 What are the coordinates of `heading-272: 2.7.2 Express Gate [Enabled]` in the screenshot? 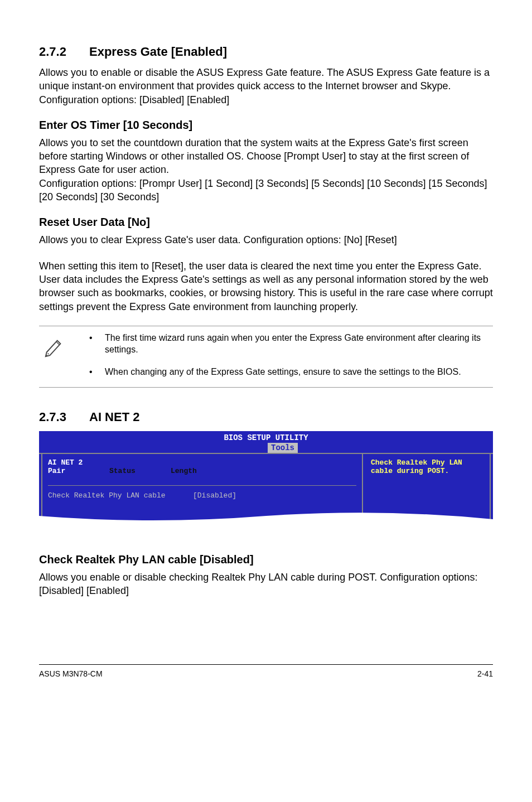 It's located at (266, 52).